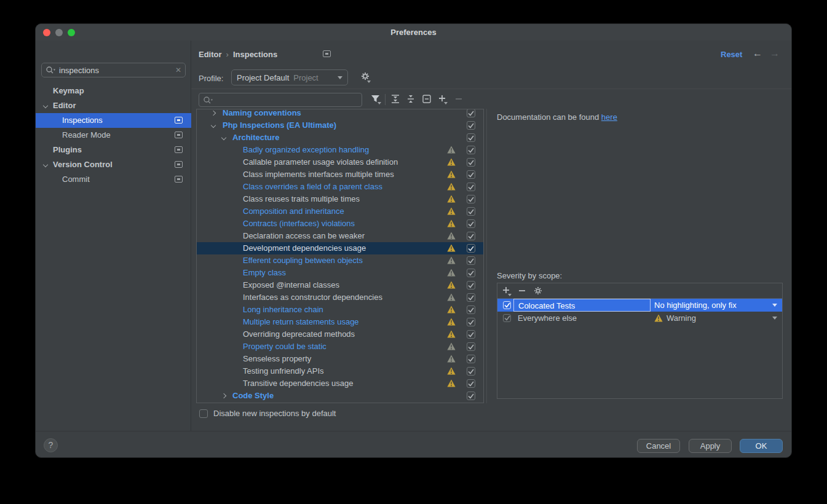 The image size is (827, 504). What do you see at coordinates (376, 100) in the screenshot?
I see `filter-button` at bounding box center [376, 100].